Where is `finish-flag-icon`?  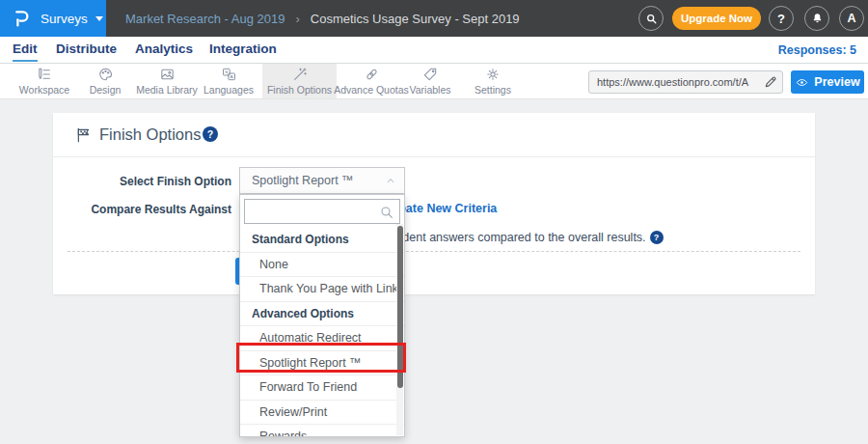
finish-flag-icon is located at coordinates (84, 135).